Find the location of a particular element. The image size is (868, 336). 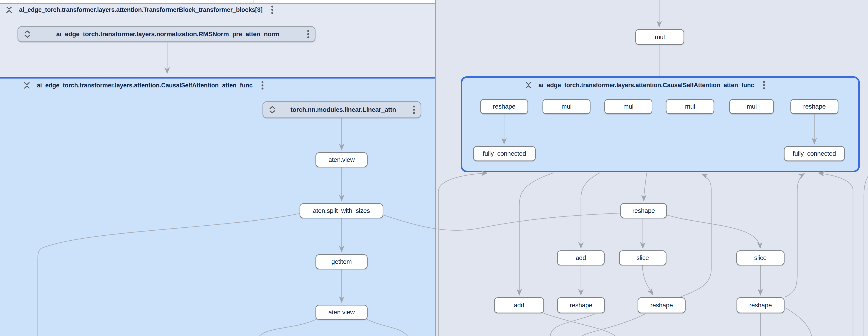

op-node-fully-connected-right: fully_connected is located at coordinates (814, 154).